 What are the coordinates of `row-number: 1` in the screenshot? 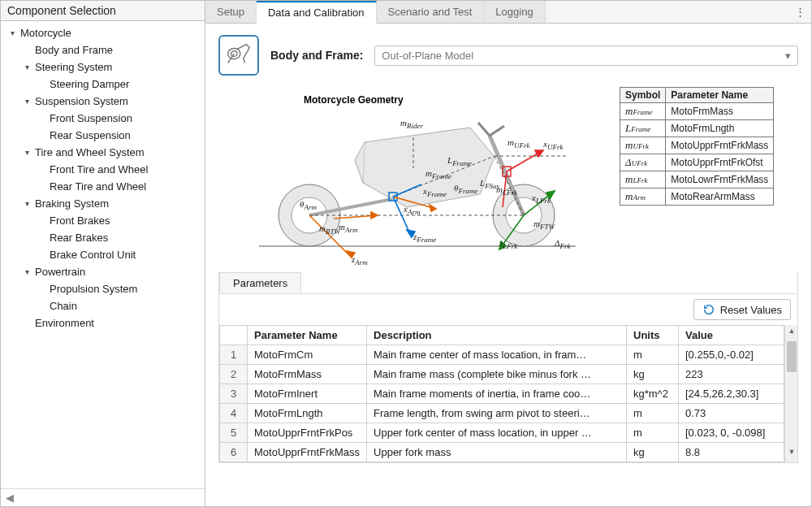 It's located at (234, 355).